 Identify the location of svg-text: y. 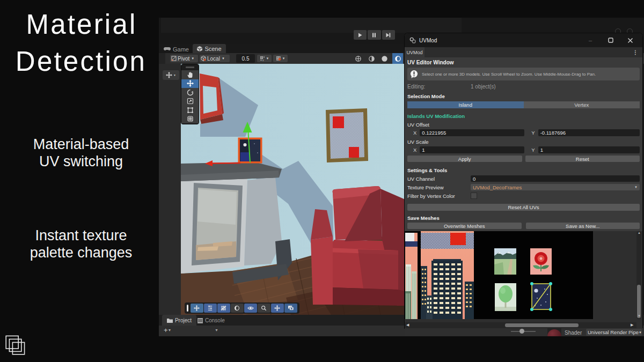
(263, 60).